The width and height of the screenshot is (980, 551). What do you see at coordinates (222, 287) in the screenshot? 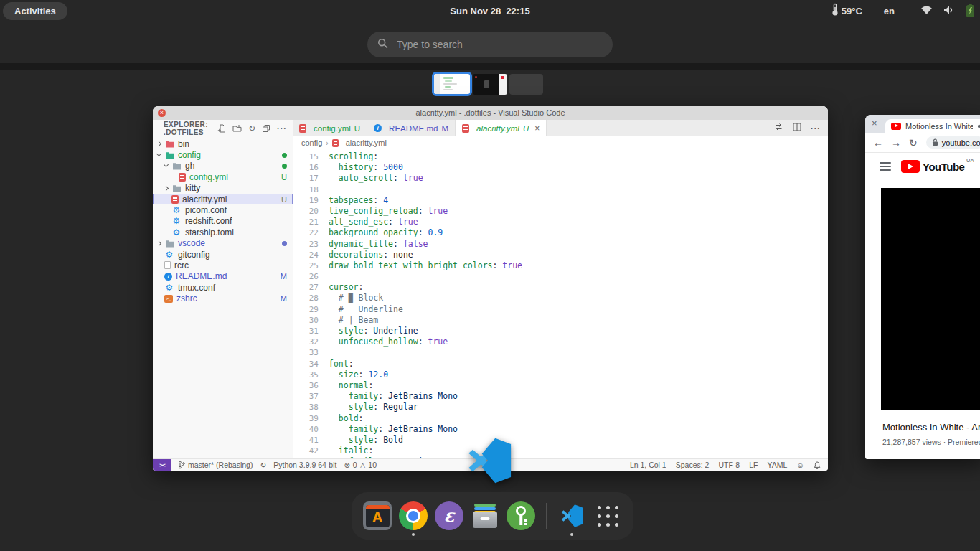
I see `tree-item-tmux.conf: ⚙tmux.conf` at bounding box center [222, 287].